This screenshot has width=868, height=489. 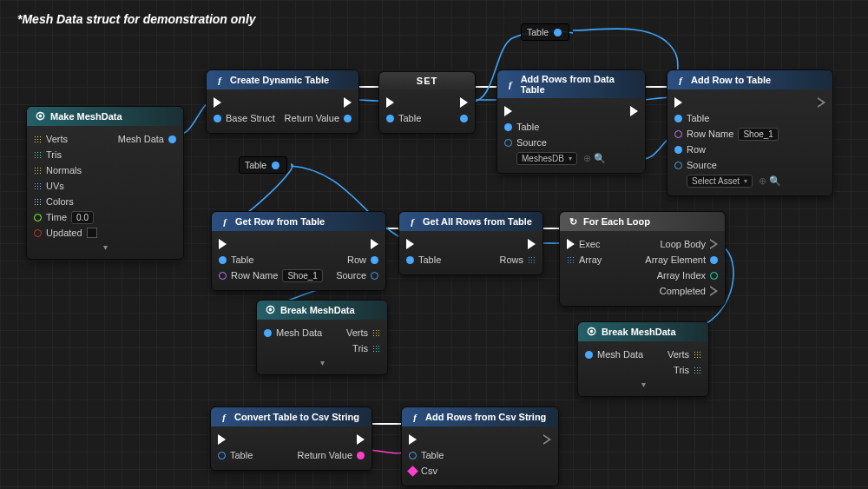 I want to click on updated-checkbox, so click(x=92, y=233).